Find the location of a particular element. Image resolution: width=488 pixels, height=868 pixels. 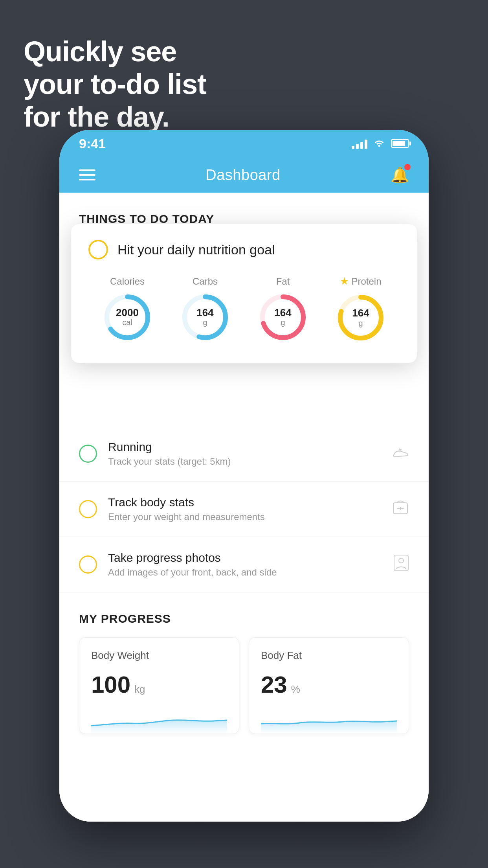

body-fat-card: Body Fat 23 % is located at coordinates (329, 686).